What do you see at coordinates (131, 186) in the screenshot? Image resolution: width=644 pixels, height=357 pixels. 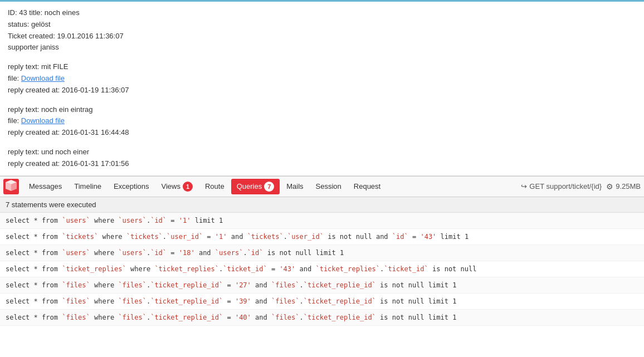 I see `tab-exceptions: Exceptions` at bounding box center [131, 186].